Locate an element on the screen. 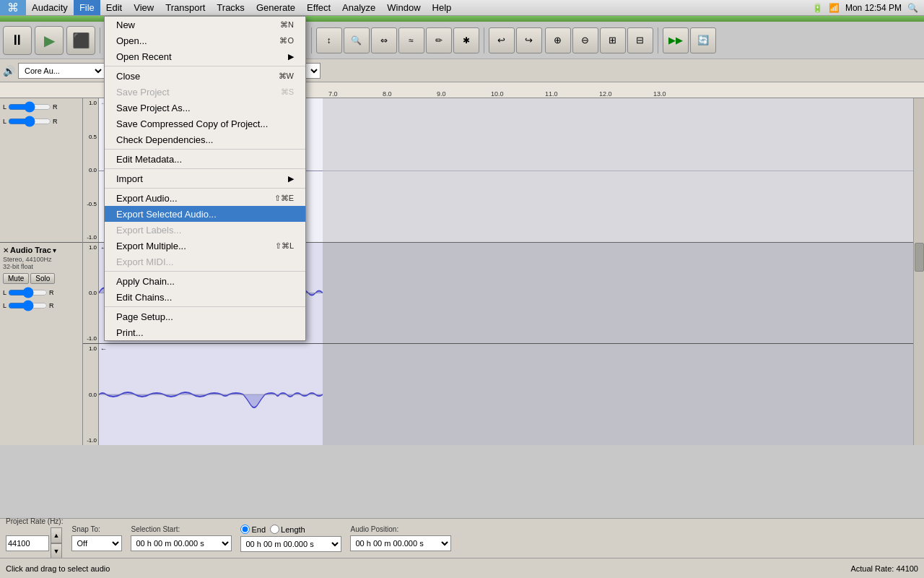  analyze-menu: Analyze is located at coordinates (359, 7).